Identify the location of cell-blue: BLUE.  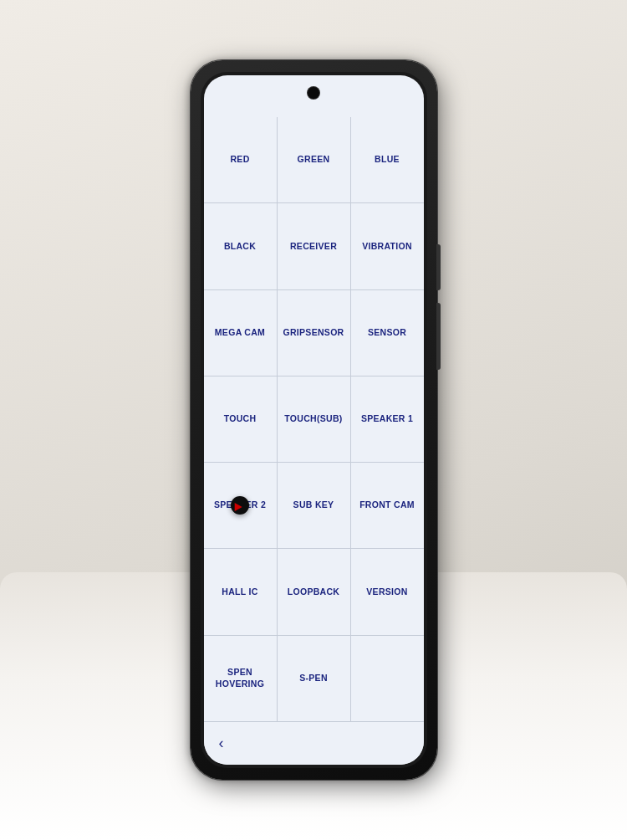
(388, 160).